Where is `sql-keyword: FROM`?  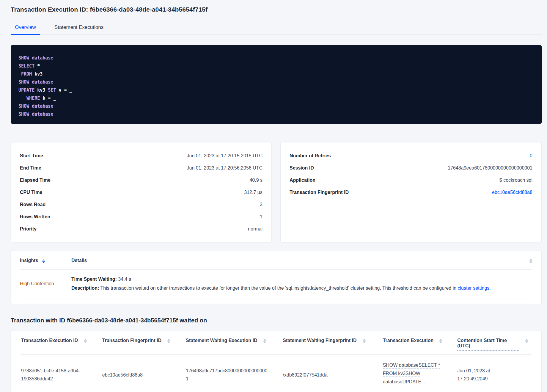 sql-keyword: FROM is located at coordinates (25, 74).